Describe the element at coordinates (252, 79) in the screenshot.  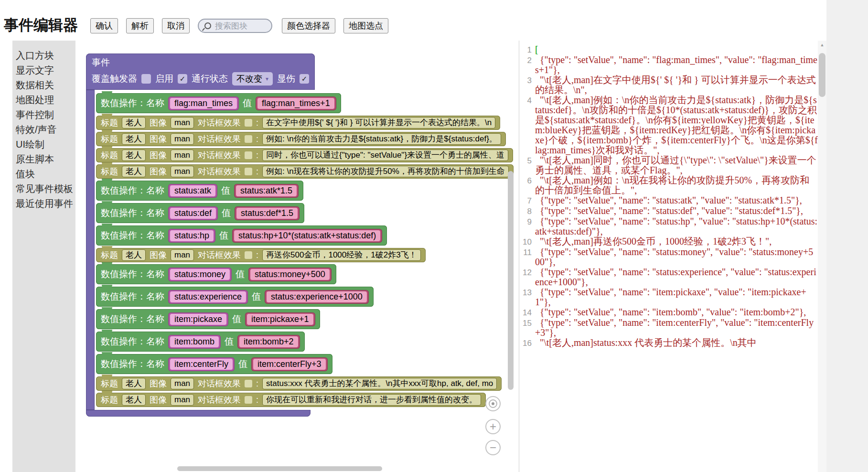
I see `pass-state-dropdown: 不改变 ▾` at that location.